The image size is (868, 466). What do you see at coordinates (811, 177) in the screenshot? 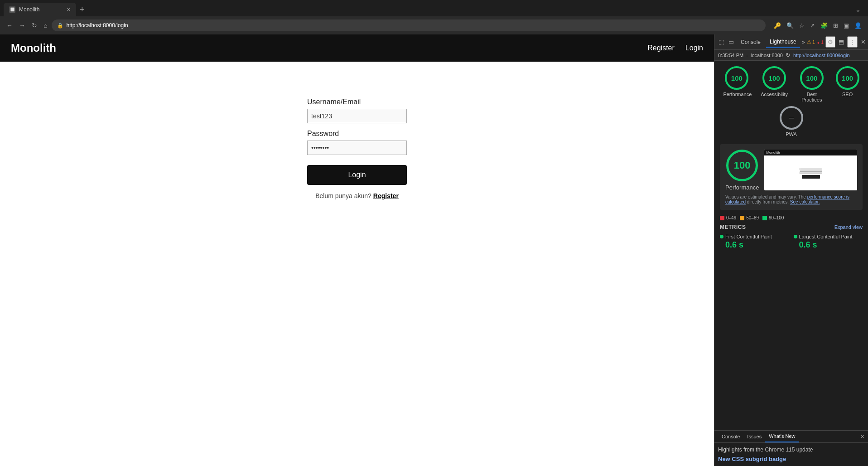
I see `screenshot-button` at bounding box center [811, 177].